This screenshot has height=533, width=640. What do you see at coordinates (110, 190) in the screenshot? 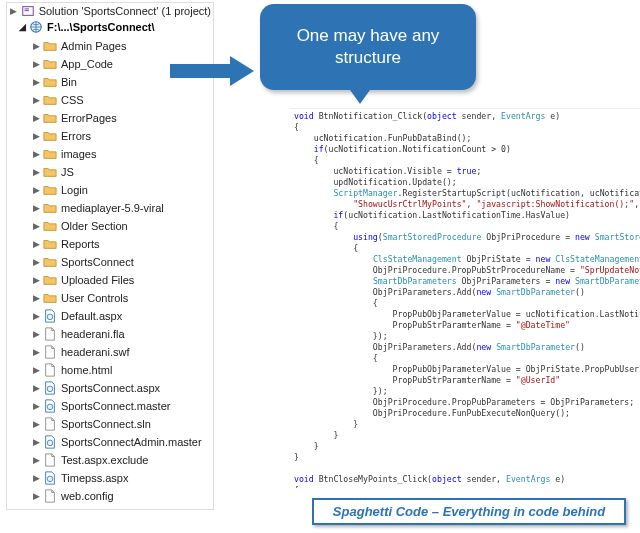
I see `tree-item: ▶Login` at bounding box center [110, 190].